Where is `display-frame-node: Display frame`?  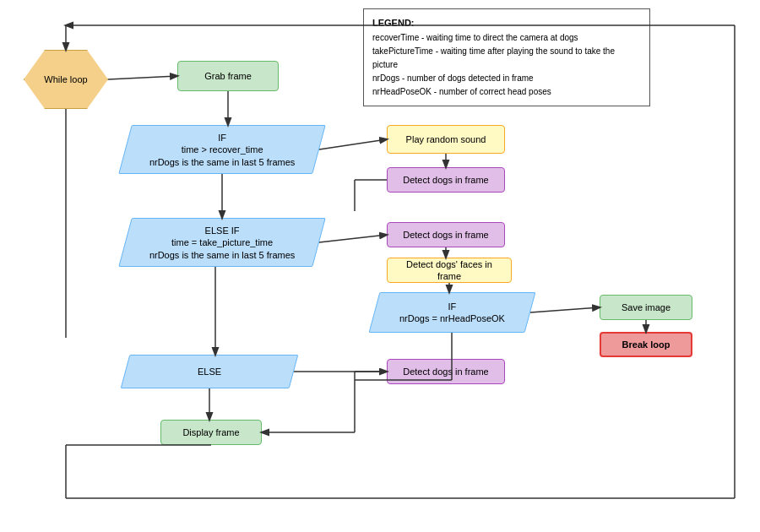 display-frame-node: Display frame is located at coordinates (211, 432).